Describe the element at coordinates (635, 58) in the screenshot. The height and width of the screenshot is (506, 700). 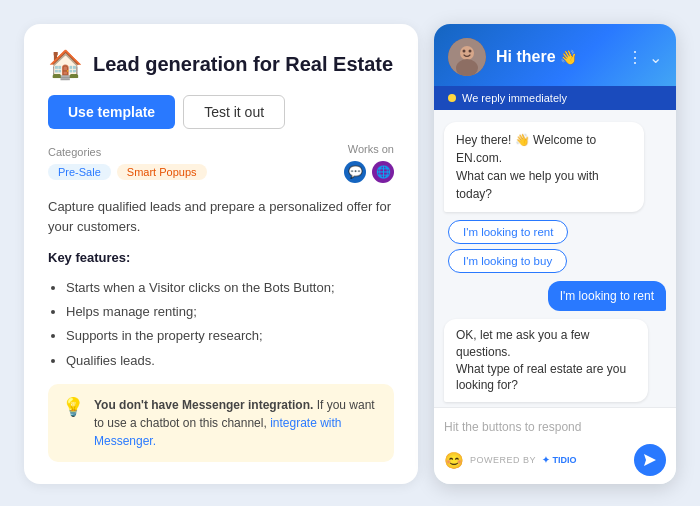
I see `more-options-icon: ⋮` at that location.